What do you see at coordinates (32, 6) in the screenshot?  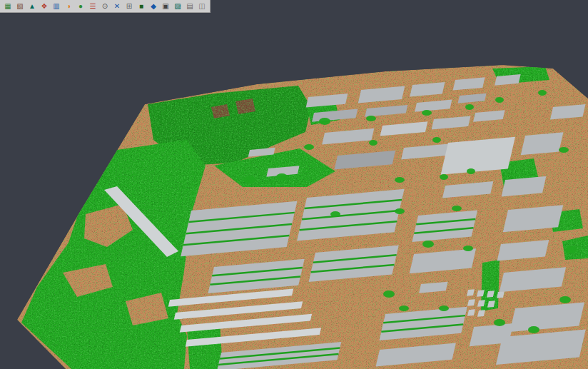 I see `mesh-tool-icon: ▲` at bounding box center [32, 6].